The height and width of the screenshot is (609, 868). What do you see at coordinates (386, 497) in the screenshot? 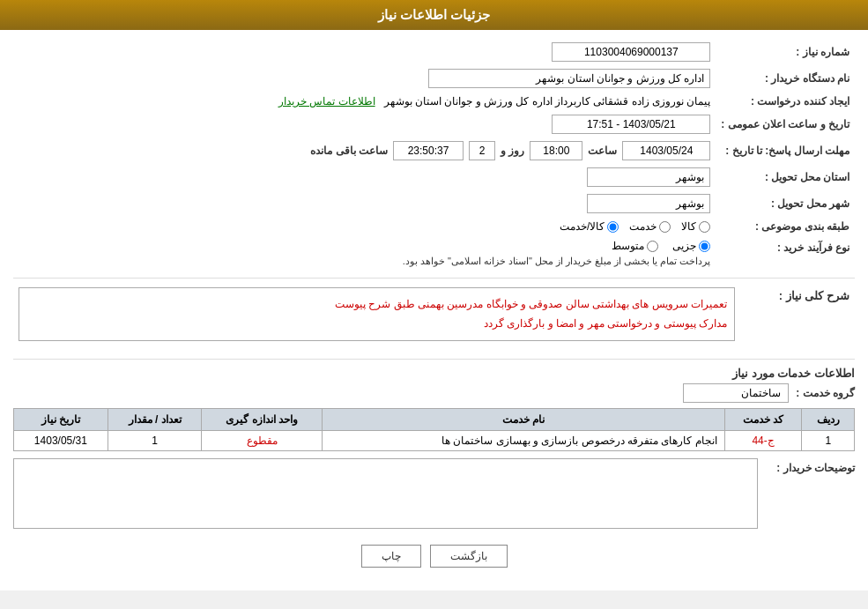
I see `buyer-desc-cell` at bounding box center [386, 497].